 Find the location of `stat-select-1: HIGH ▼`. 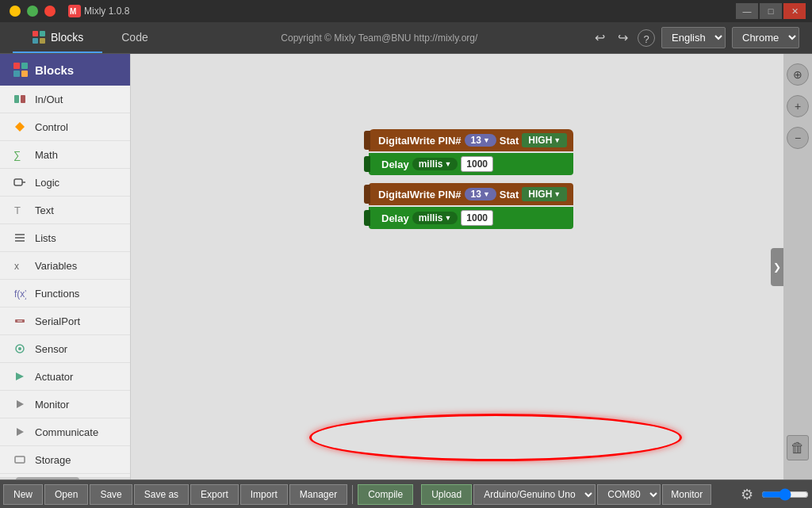

stat-select-1: HIGH ▼ is located at coordinates (544, 140).